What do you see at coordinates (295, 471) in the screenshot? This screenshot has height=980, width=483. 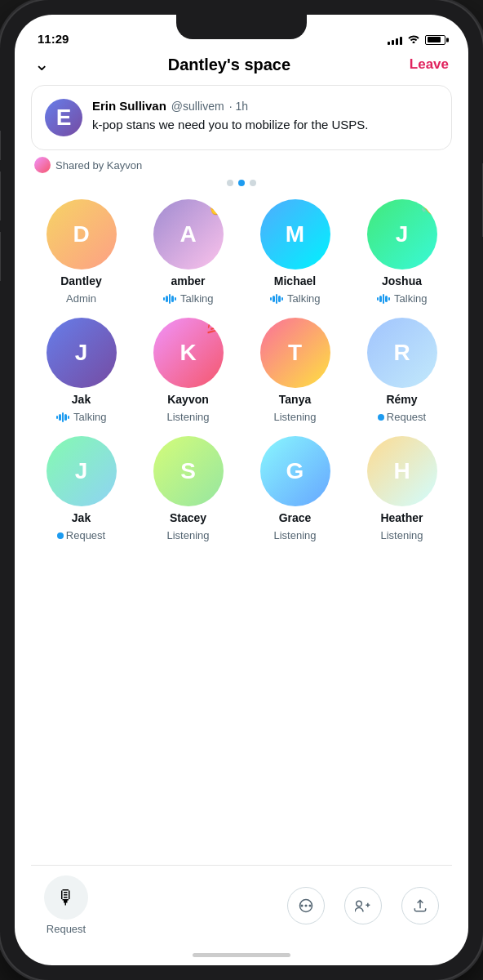 I see `participant-avatar: G` at bounding box center [295, 471].